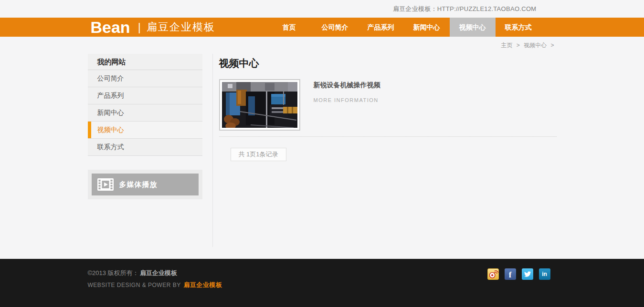 The width and height of the screenshot is (644, 307). Describe the element at coordinates (544, 274) in the screenshot. I see `linkedin-glyph: in` at that location.